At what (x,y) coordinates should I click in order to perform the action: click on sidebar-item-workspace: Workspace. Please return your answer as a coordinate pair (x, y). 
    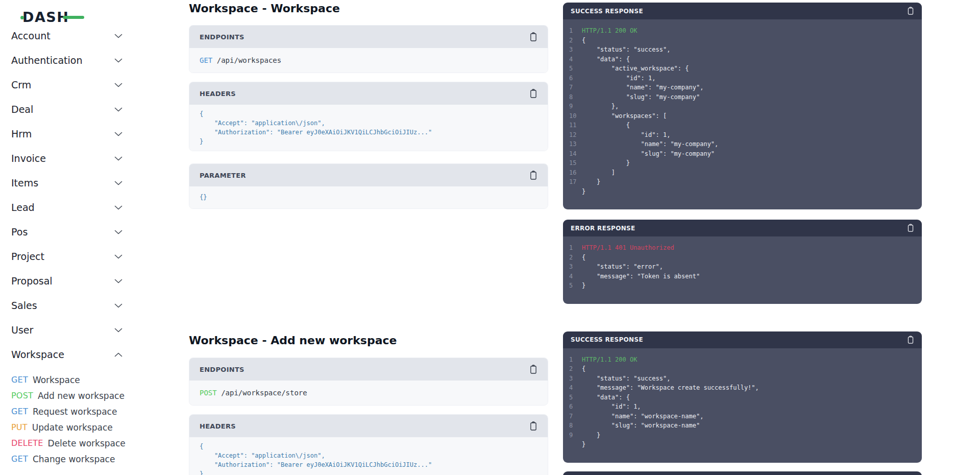
    Looking at the image, I should click on (79, 354).